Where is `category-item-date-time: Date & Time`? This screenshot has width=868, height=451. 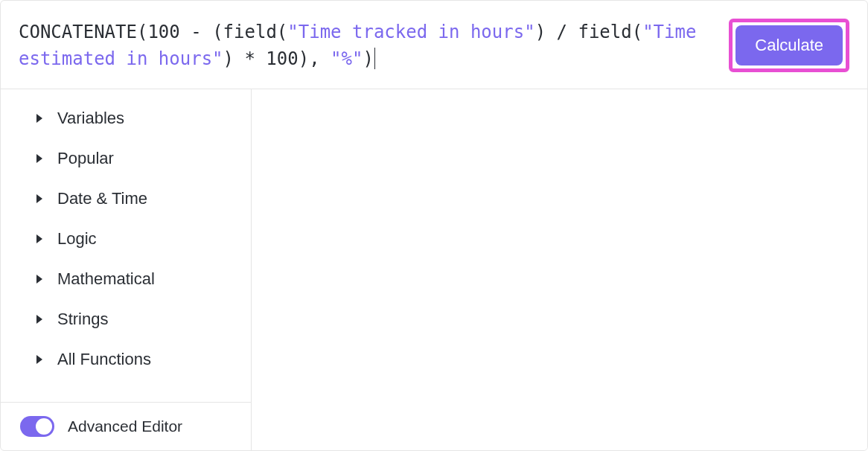
category-item-date-time: Date & Time is located at coordinates (126, 199).